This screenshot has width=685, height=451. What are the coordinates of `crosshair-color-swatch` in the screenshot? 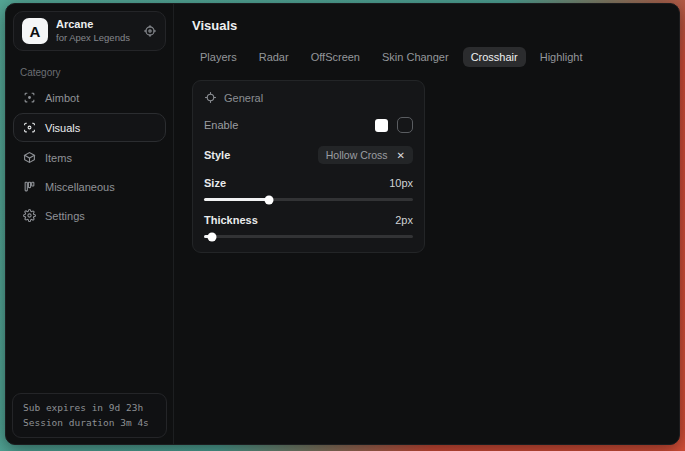 It's located at (382, 126).